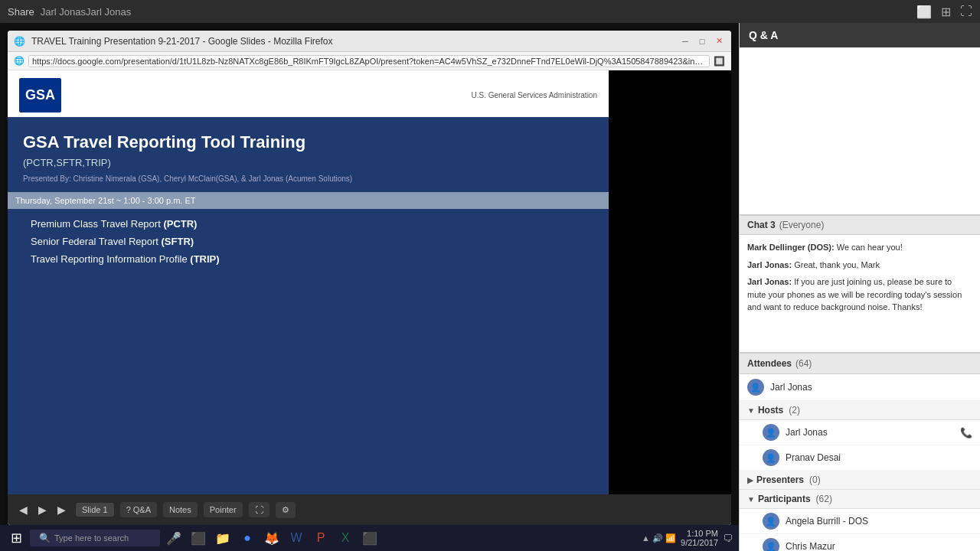  Describe the element at coordinates (769, 364) in the screenshot. I see `attendees-title: Attendees` at that location.